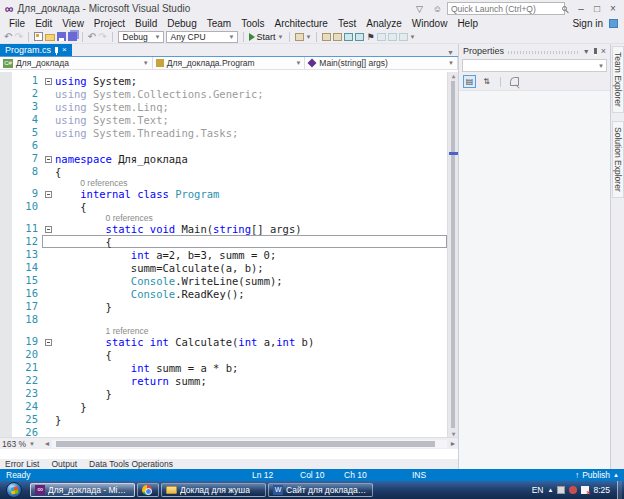 The width and height of the screenshot is (624, 499). I want to click on panel-tab-error-list: Error List, so click(22, 464).